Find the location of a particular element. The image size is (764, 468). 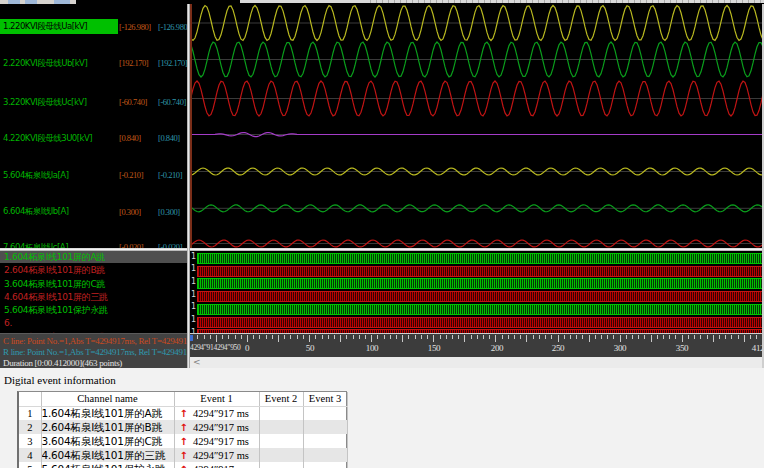

channel-name: 3.220KVⅠ段母线Uc[kV] is located at coordinates (45, 103).